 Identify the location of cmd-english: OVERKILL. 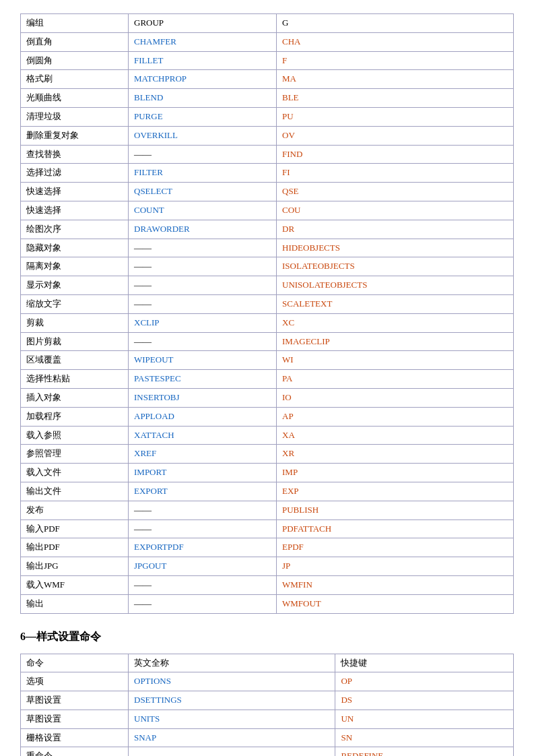
(203, 135).